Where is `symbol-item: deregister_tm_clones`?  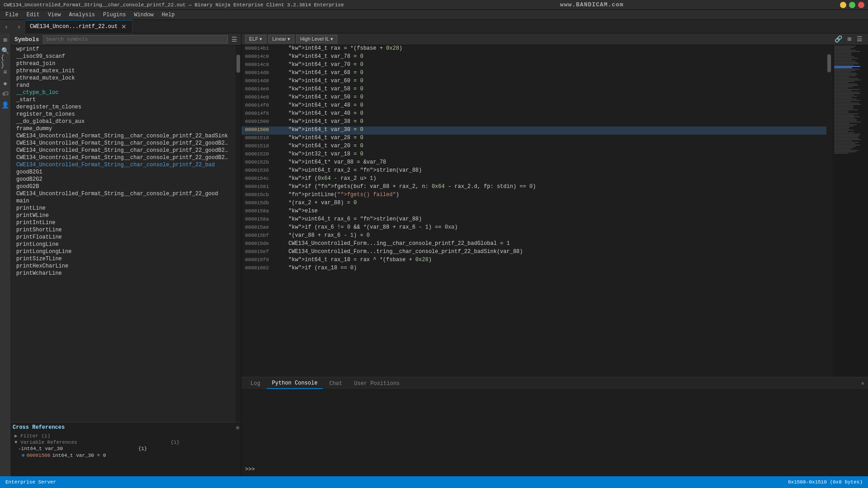 symbol-item: deregister_tm_clones is located at coordinates (123, 107).